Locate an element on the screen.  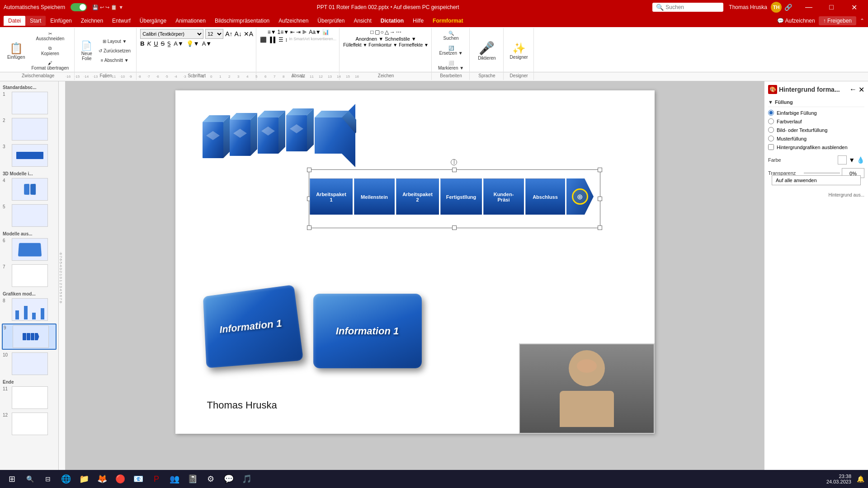
color-picker is located at coordinates (842, 160).